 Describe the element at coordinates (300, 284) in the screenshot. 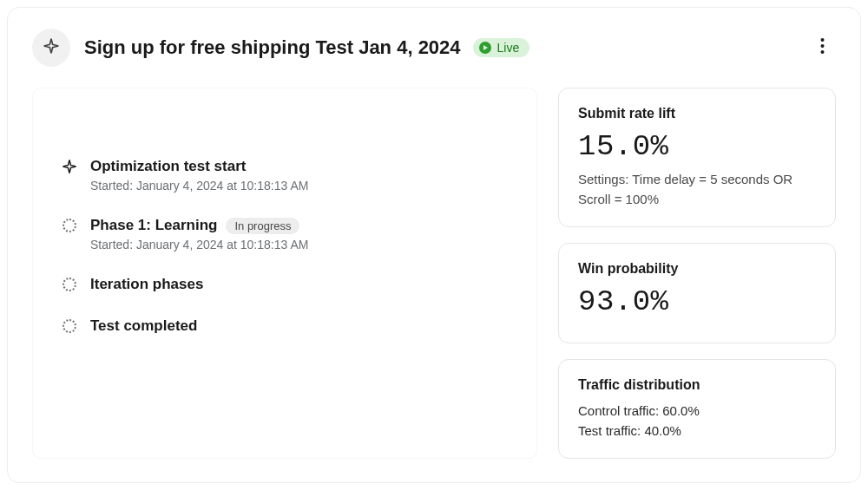

I see `timeline-item-title: Iteration phases` at that location.